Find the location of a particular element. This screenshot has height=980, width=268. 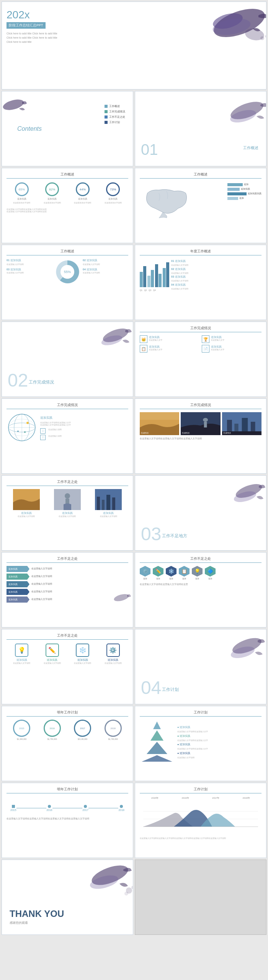

title-subtitle: 阶段工作总结汇总PPT is located at coordinates (26, 25).